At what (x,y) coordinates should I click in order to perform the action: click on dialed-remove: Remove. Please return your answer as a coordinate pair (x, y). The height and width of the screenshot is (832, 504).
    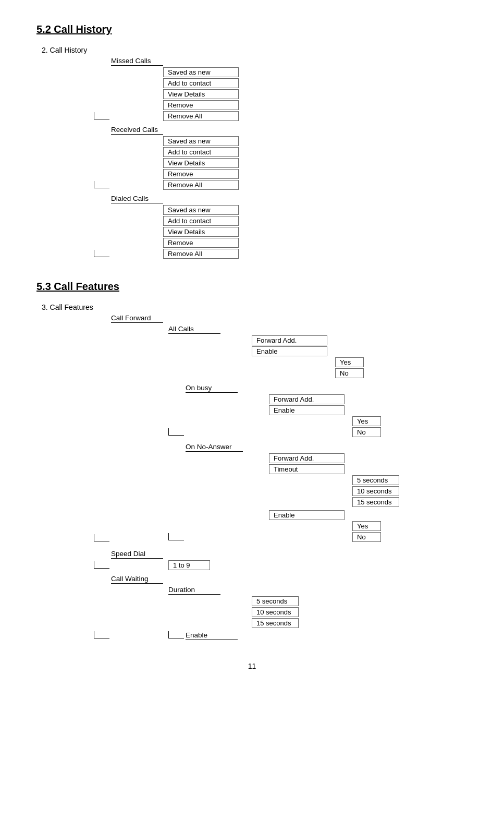
    Looking at the image, I should click on (201, 243).